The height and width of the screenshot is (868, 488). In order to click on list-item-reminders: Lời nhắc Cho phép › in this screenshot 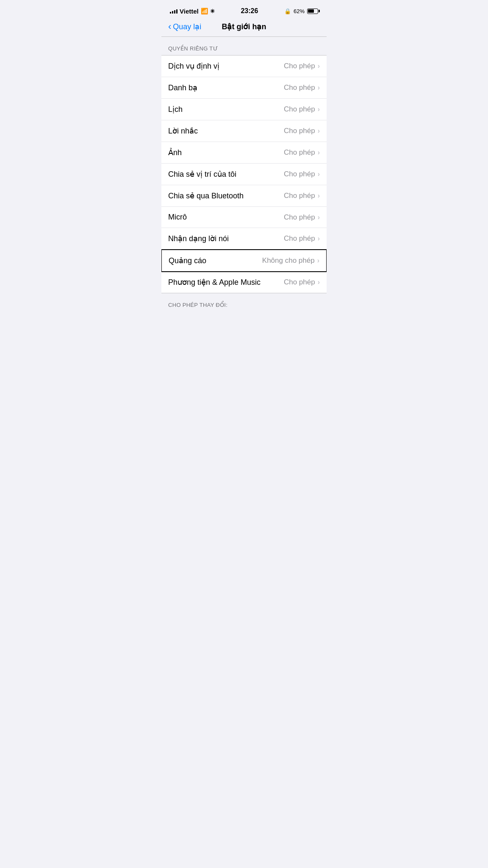, I will do `click(244, 131)`.